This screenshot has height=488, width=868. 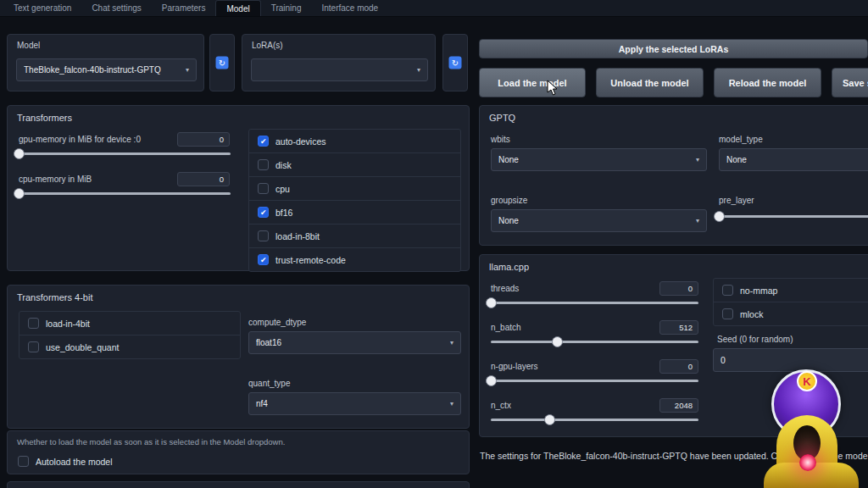 I want to click on cpu-memory-value: 0, so click(x=203, y=180).